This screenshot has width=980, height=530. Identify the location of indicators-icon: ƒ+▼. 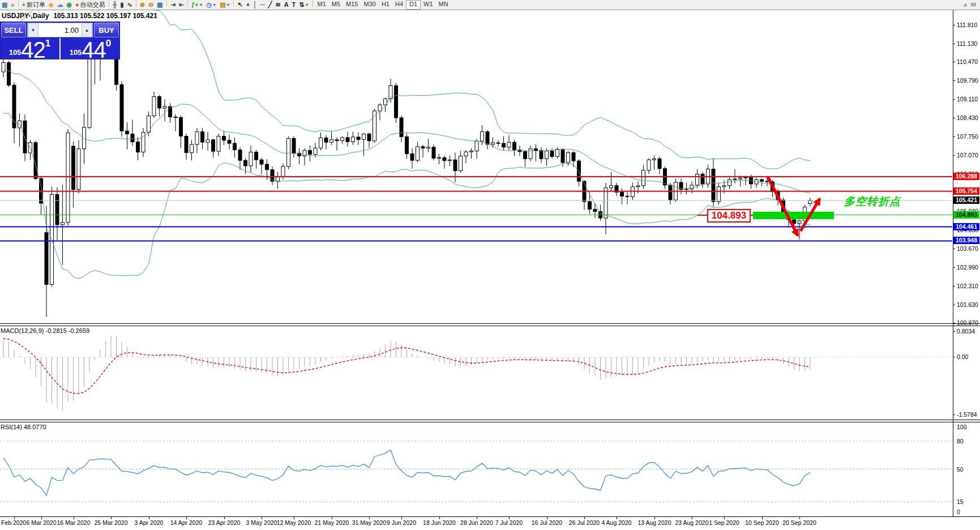
(197, 5).